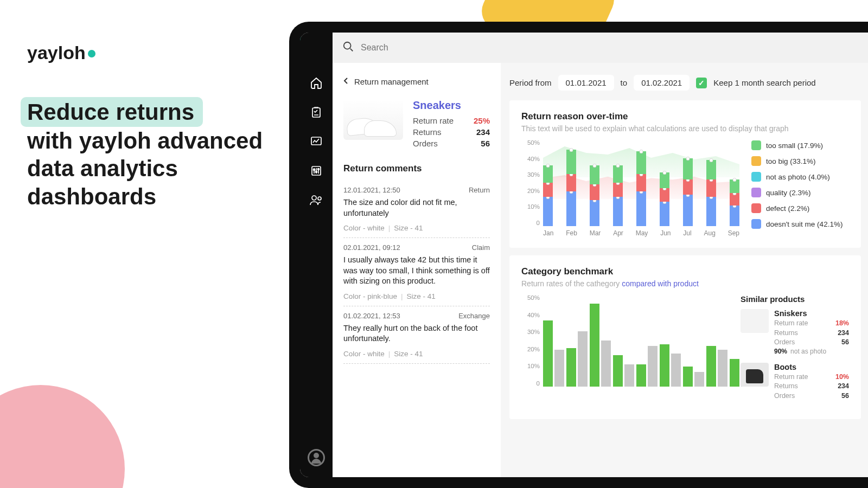 The height and width of the screenshot is (488, 868). What do you see at coordinates (112, 112) in the screenshot?
I see `headline-highlight: Reduce returns` at bounding box center [112, 112].